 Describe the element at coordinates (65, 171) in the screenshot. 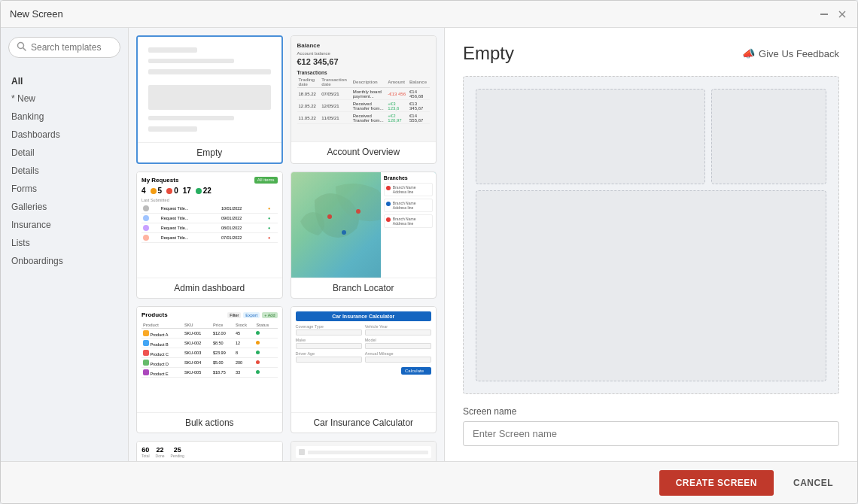

I see `sidebar-item-details: Details` at that location.